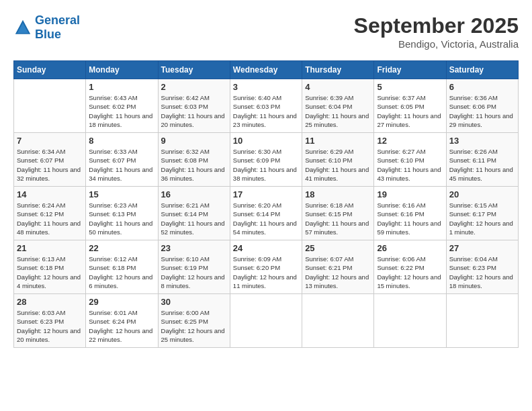  Describe the element at coordinates (47, 28) in the screenshot. I see `logo: General Blue` at that location.